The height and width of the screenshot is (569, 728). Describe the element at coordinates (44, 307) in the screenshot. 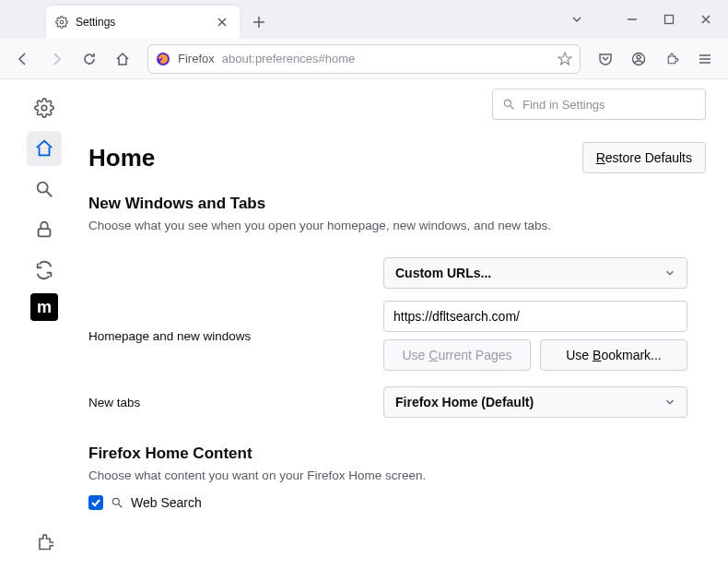

I see `sidebar-mozilla-icon: m` at that location.